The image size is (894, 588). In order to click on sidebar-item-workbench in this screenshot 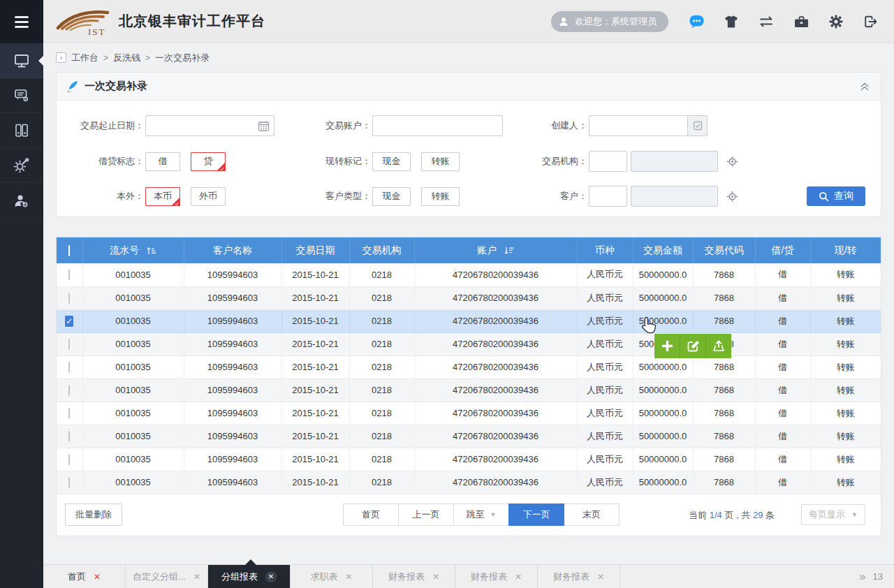, I will do `click(22, 61)`.